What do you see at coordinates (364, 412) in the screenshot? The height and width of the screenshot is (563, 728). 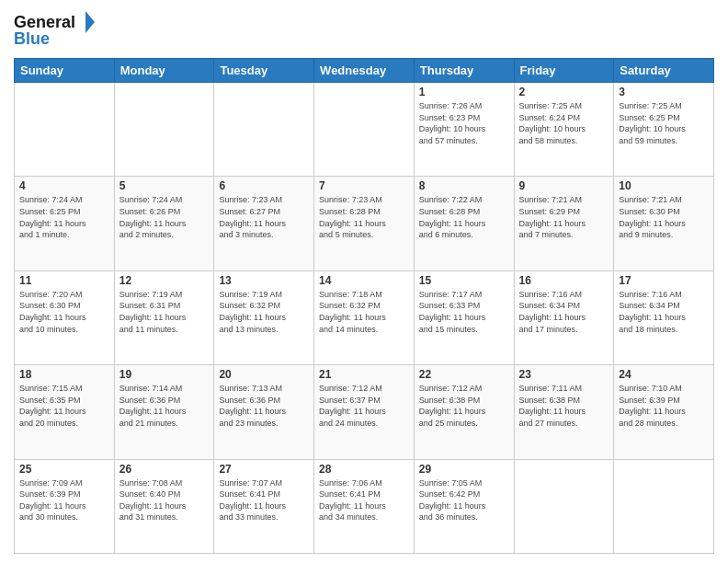 I see `calendar-cell: 21Sunrise: 7:12 AM Sunset: 6:37 PM Dayli…` at bounding box center [364, 412].